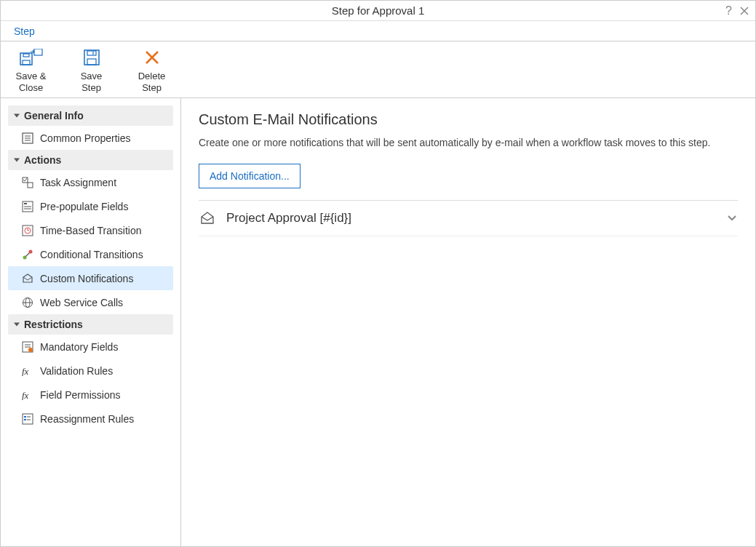 This screenshot has width=756, height=547. I want to click on envelope-open-icon, so click(207, 218).